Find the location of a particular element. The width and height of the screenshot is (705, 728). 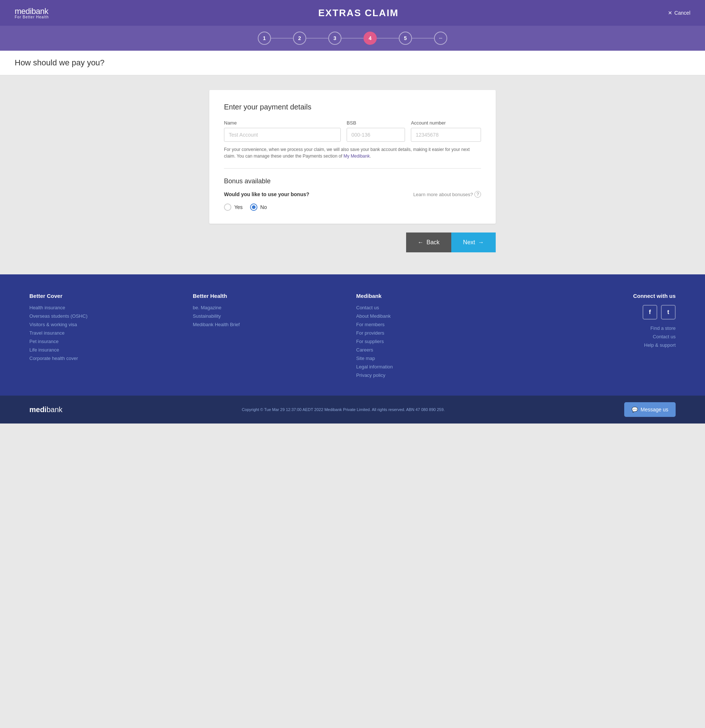

footer-link-careers: Careers is located at coordinates (434, 350).